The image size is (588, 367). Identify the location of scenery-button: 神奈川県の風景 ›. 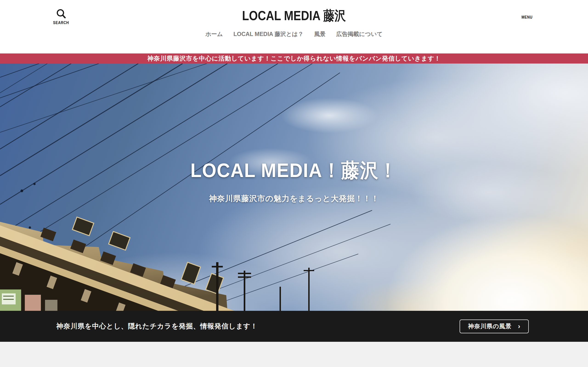
(494, 326).